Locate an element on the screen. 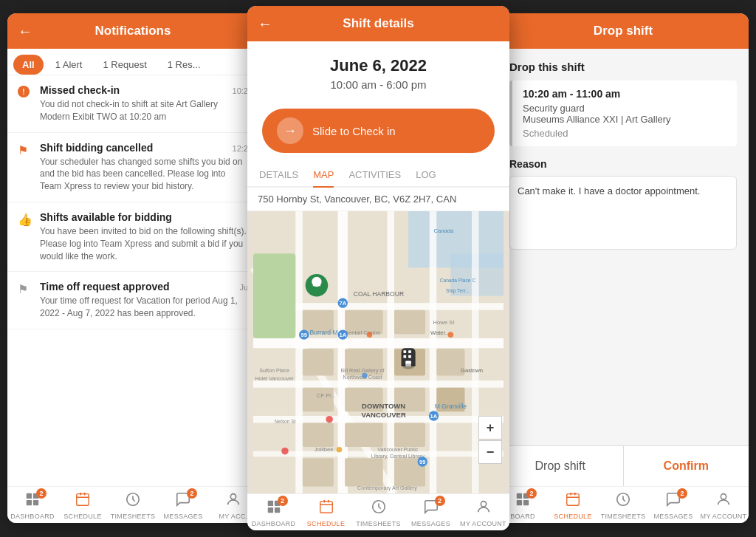 Image resolution: width=756 pixels, height=537 pixels. shift-time-range: 10:00 am - 6:00 pm is located at coordinates (378, 84).